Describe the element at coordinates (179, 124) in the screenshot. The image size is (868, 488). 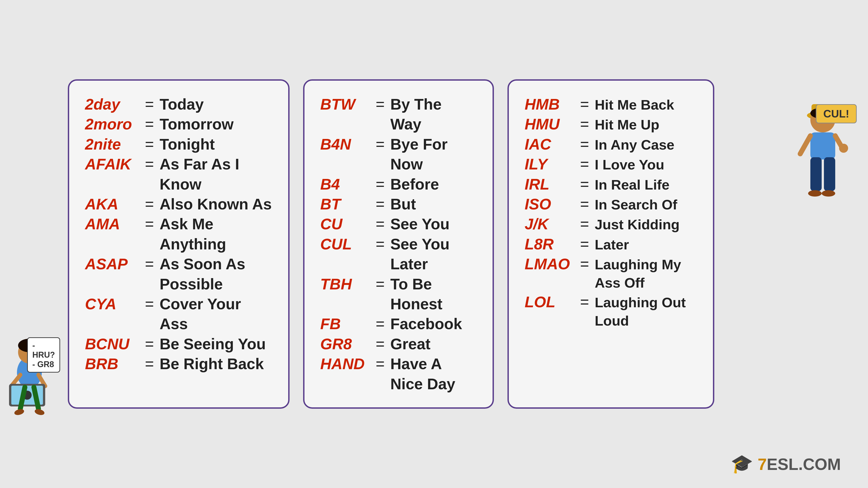
I see `abbr-row: 2moro = Tomorrow` at that location.